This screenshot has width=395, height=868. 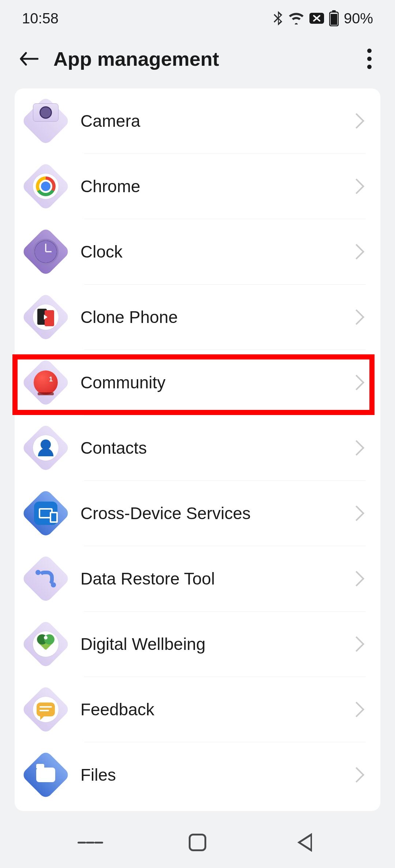 I want to click on app-row-chrome: Chrome, so click(x=198, y=186).